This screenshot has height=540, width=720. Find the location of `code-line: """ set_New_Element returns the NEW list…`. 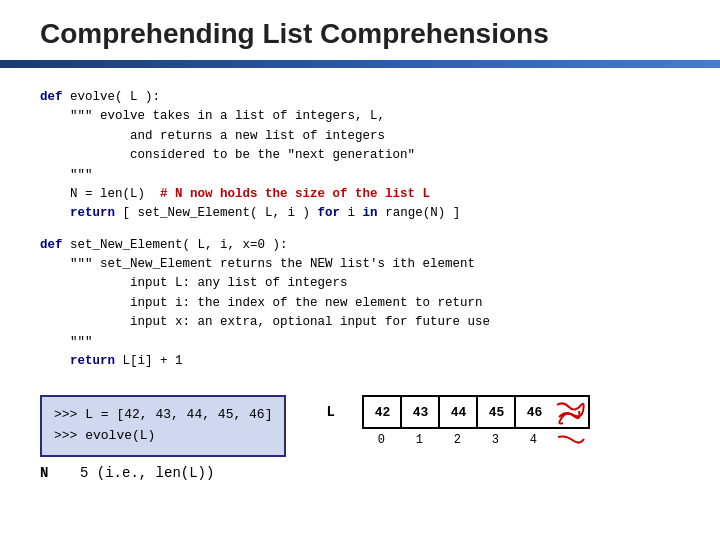

code-line: """ set_New_Element returns the NEW list… is located at coordinates (360, 264).